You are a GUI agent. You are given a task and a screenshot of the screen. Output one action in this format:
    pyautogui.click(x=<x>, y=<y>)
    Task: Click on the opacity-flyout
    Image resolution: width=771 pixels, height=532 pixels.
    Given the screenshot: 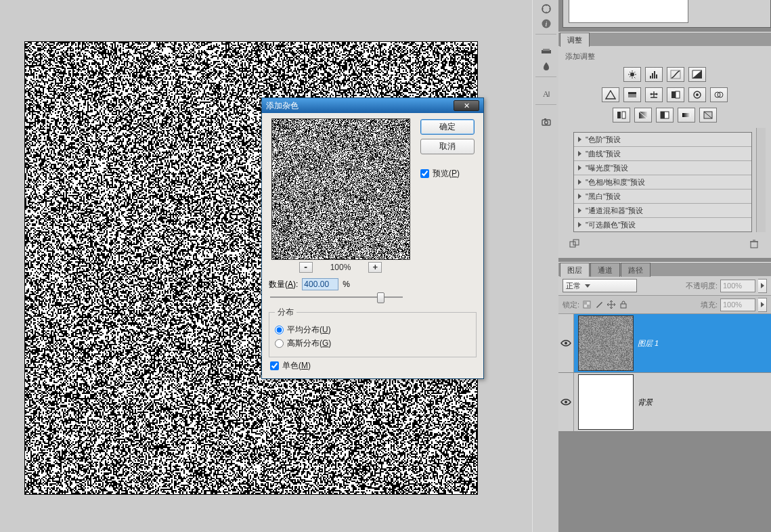 What is the action you would take?
    pyautogui.click(x=762, y=286)
    